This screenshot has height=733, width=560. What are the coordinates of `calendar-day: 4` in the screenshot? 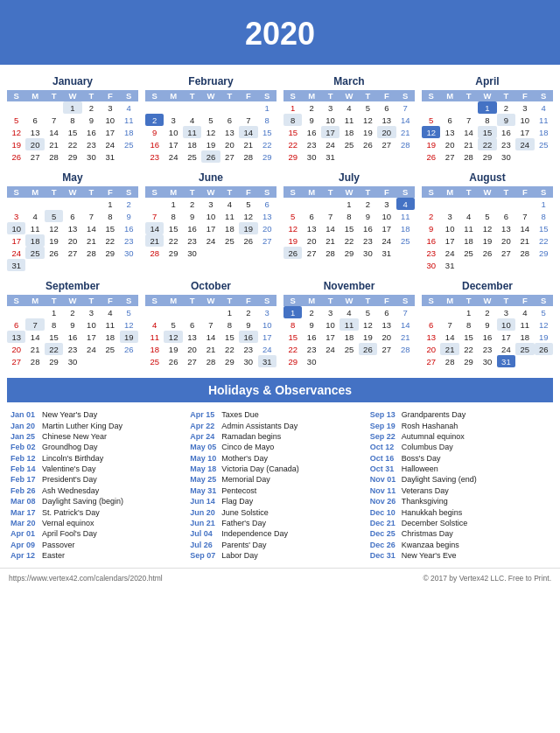 It's located at (348, 108).